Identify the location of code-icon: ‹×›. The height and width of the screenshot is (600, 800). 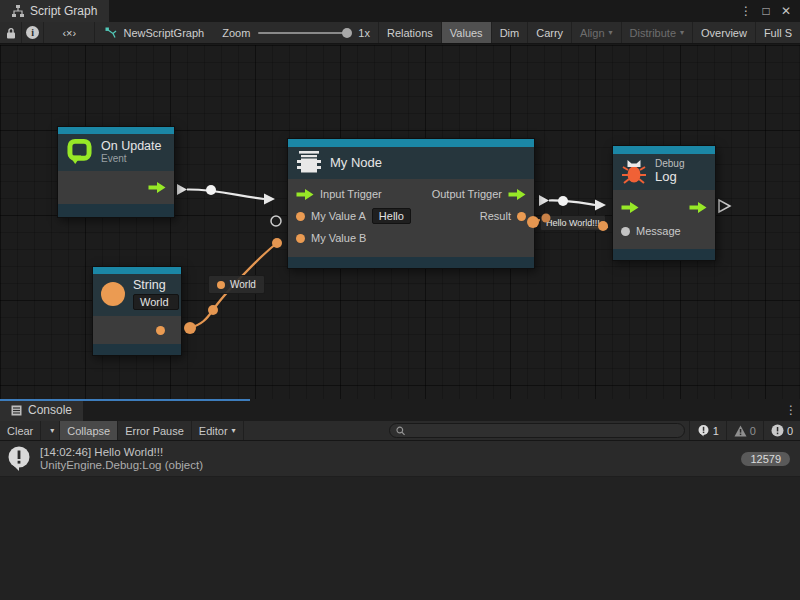
(69, 33).